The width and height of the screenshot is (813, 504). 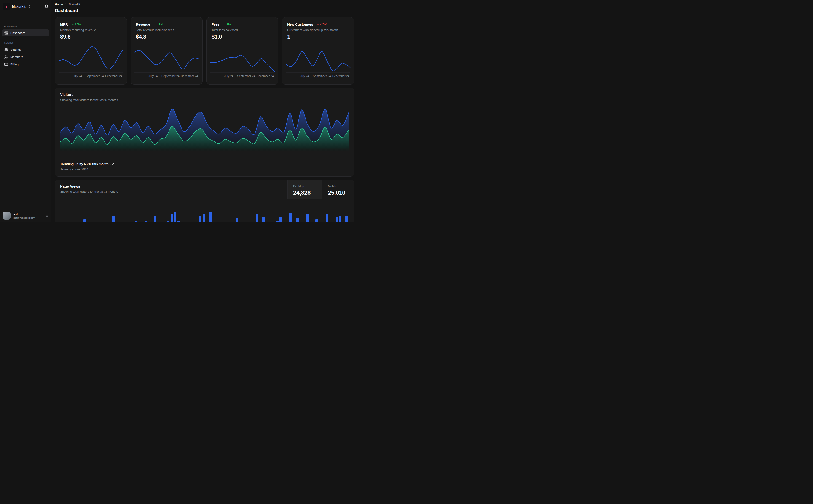 I want to click on page-views-card: Page Views Showing total visitors for th…, so click(x=205, y=201).